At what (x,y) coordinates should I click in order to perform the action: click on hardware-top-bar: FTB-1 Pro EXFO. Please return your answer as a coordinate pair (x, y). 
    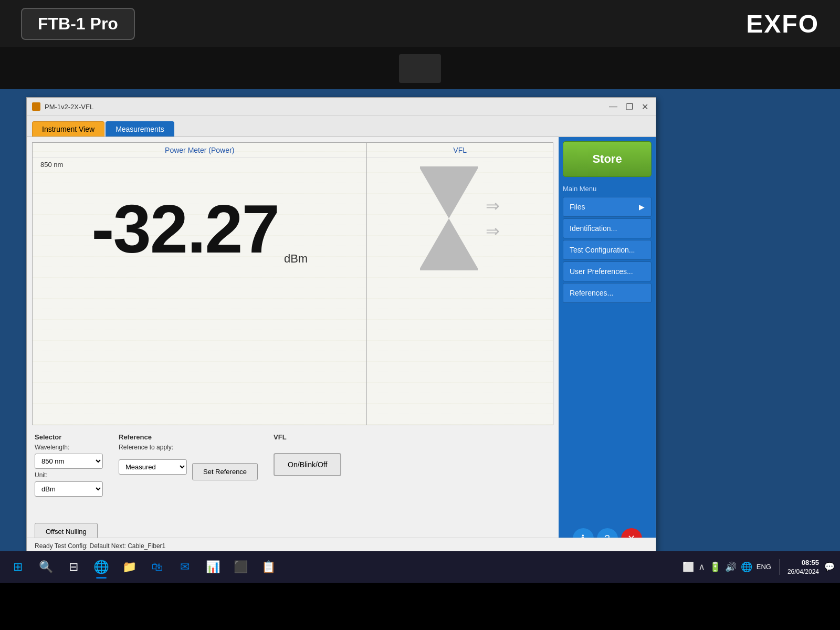
    Looking at the image, I should click on (420, 24).